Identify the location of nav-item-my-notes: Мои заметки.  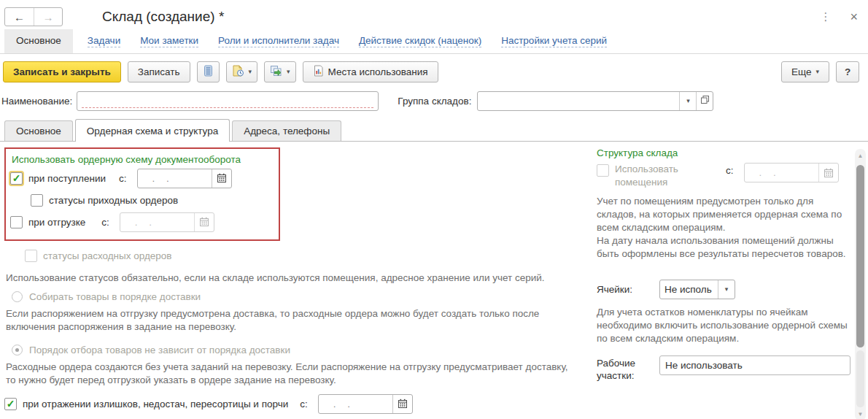
(169, 41).